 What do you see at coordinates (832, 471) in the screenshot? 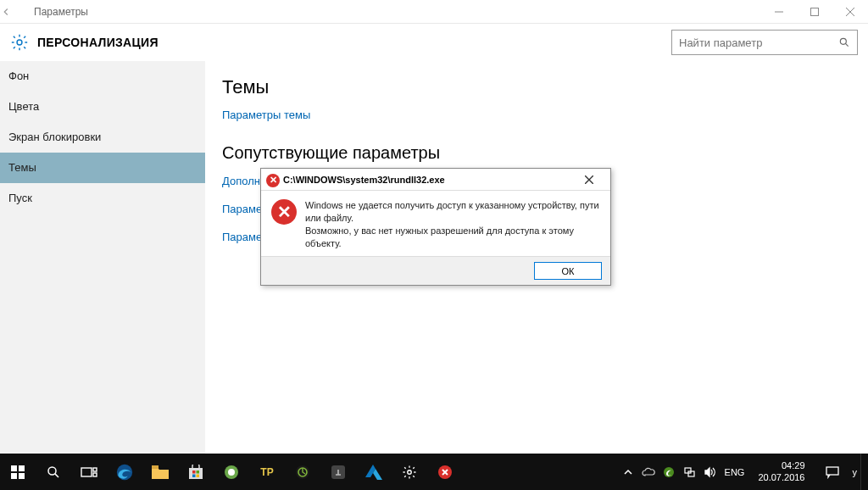
I see `action-center-button` at bounding box center [832, 471].